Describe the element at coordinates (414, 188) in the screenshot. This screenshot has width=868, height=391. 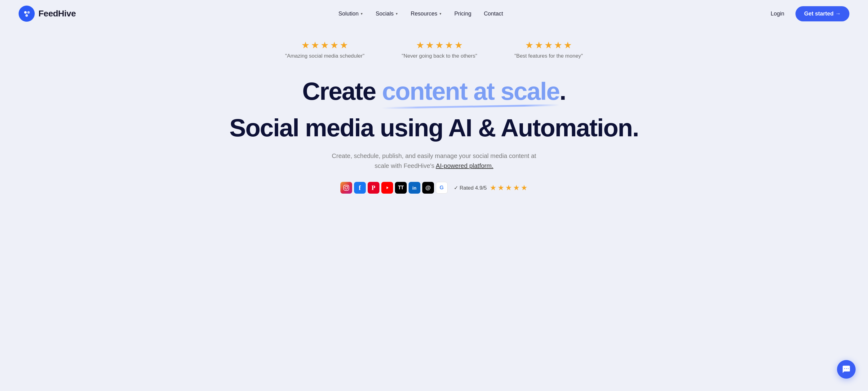
I see `linkedin-icon: in` at that location.